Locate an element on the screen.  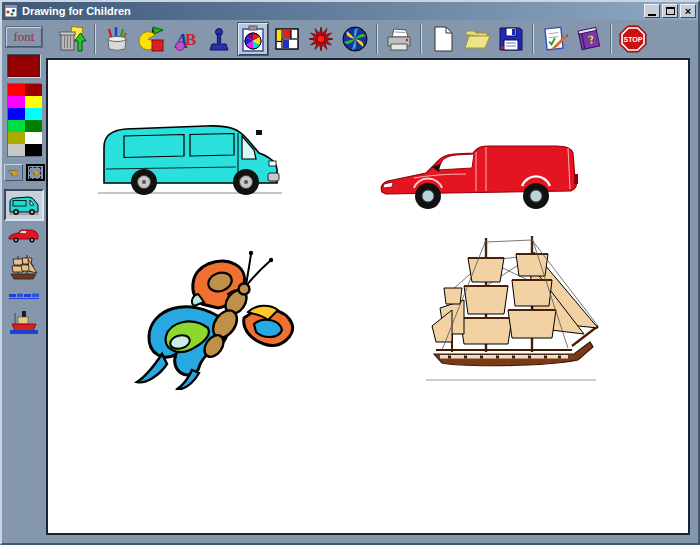
minimize-button is located at coordinates (652, 11).